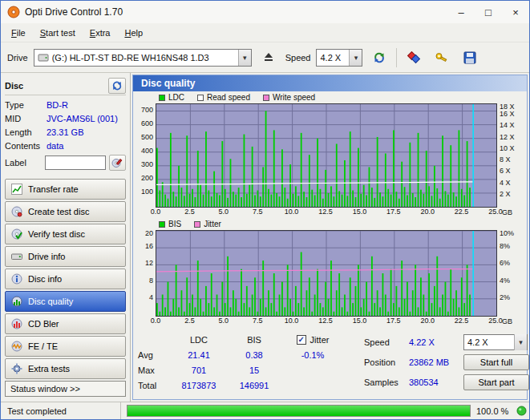 This screenshot has width=530, height=420. I want to click on avg-jitter-value: -0.1%, so click(313, 355).